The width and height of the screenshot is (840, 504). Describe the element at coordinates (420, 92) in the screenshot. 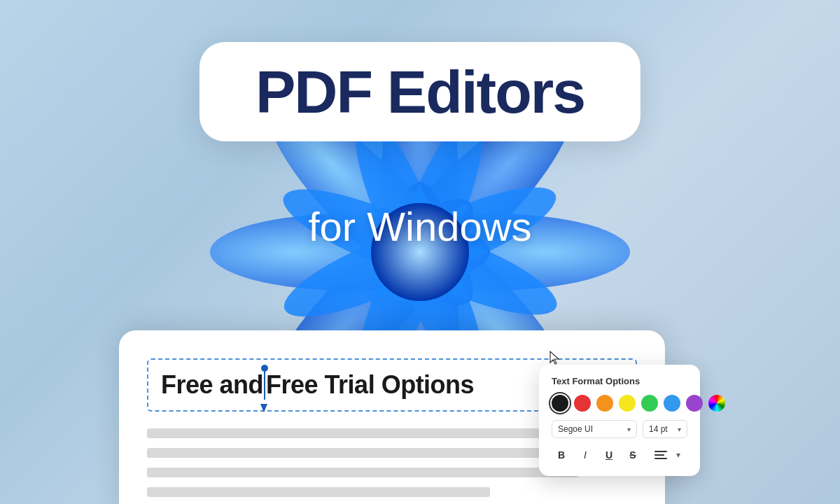

I see `title-card: PDF Editors` at that location.